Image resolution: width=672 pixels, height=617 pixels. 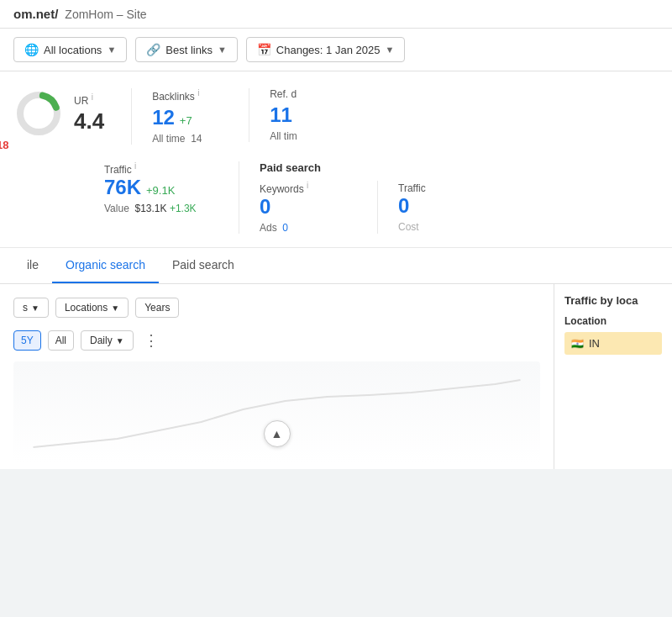 I want to click on tabs-section: ile Organic search Paid search, so click(x=336, y=266).